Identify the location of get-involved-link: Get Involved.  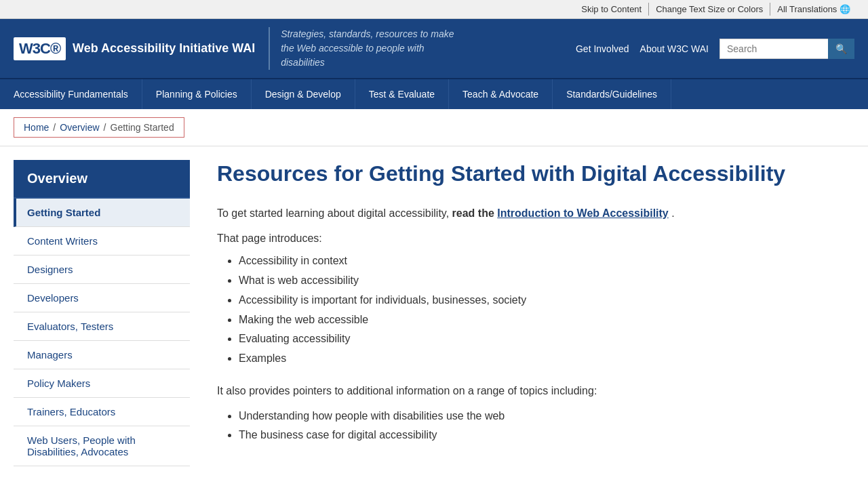
(602, 49).